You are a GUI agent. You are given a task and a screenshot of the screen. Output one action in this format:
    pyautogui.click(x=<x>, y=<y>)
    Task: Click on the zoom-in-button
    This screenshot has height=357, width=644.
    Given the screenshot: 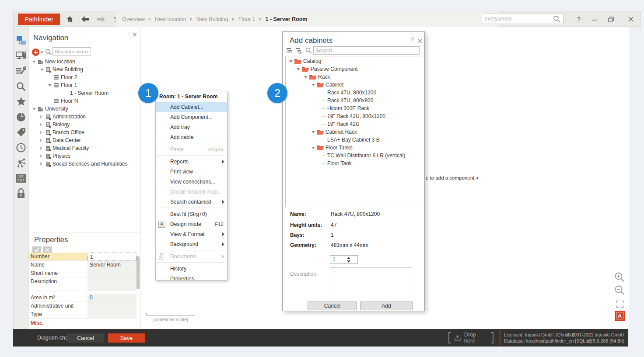 What is the action you would take?
    pyautogui.click(x=620, y=277)
    